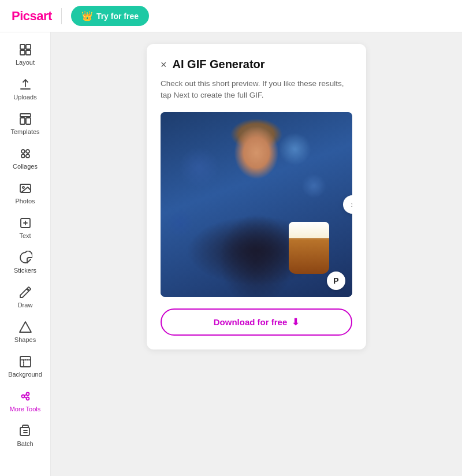 Image resolution: width=462 pixels, height=476 pixels. I want to click on sidebar-label-background: Background, so click(25, 374).